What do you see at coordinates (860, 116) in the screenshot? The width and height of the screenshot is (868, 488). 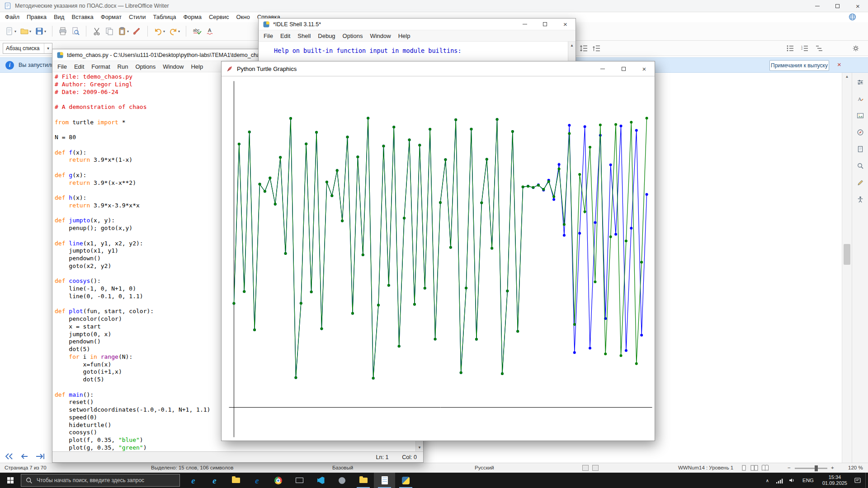 I see `sidebar-tab-gallery-icon` at bounding box center [860, 116].